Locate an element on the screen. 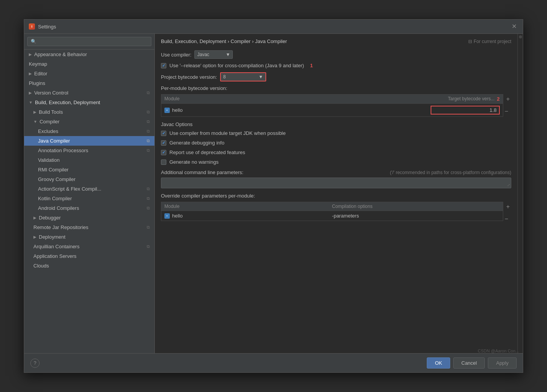  sidebar-item-actionscript: ActionScript & Flex Compil... ⧉ is located at coordinates (89, 189).